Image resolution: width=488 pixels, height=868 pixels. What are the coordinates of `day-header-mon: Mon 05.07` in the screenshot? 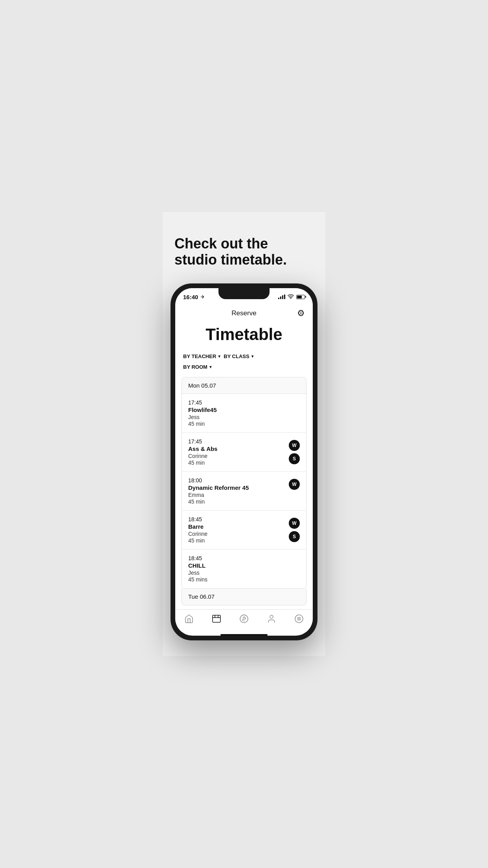 It's located at (244, 386).